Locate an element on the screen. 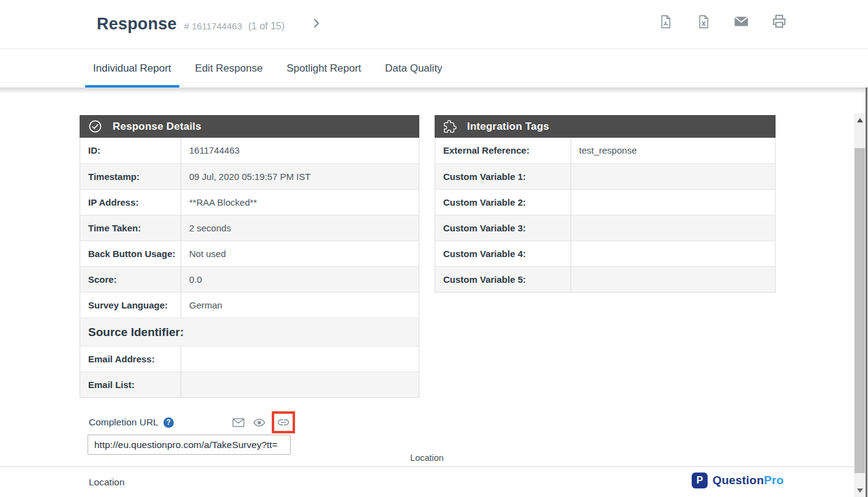  panel-title: Integration Tags is located at coordinates (508, 127).